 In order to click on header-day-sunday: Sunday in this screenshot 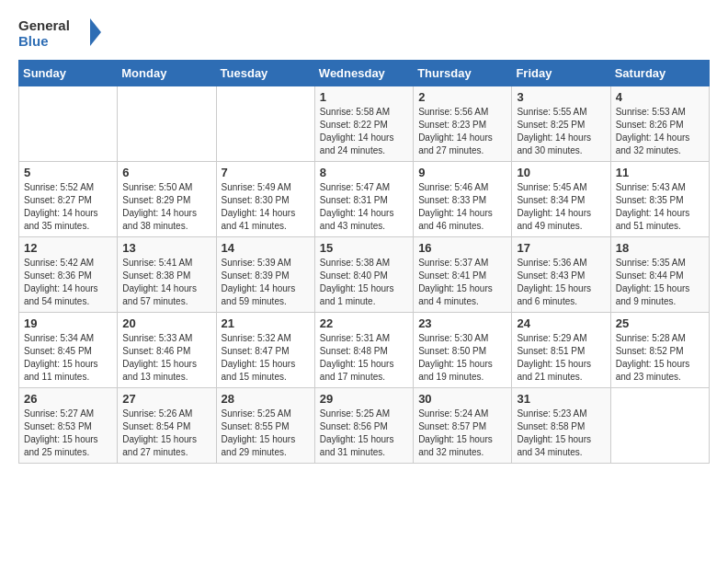, I will do `click(68, 74)`.